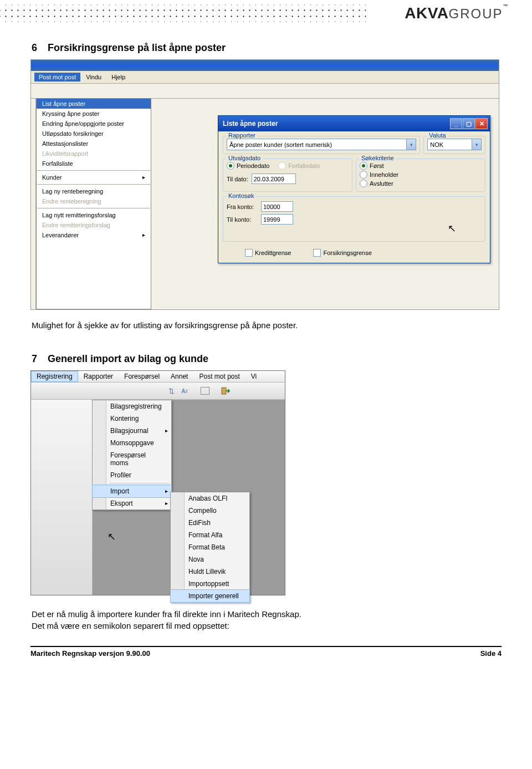  I want to click on submenu-compello: Compello, so click(210, 511).